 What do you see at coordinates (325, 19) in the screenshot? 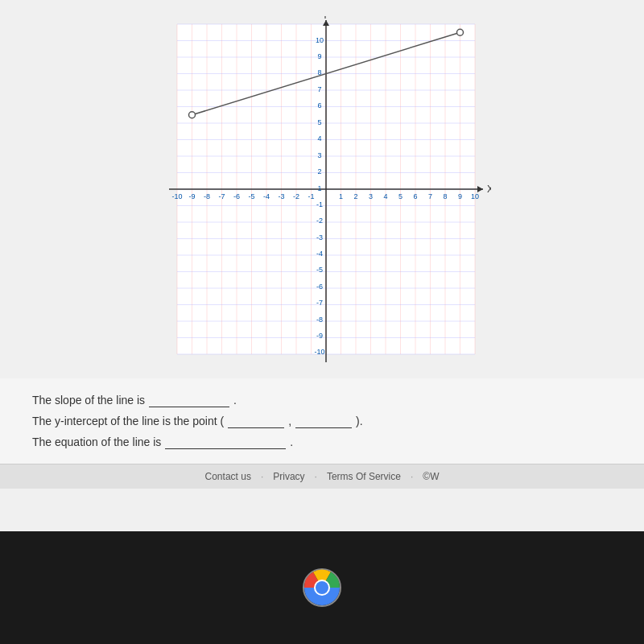
I see `y-axis-label: Y` at bounding box center [325, 19].